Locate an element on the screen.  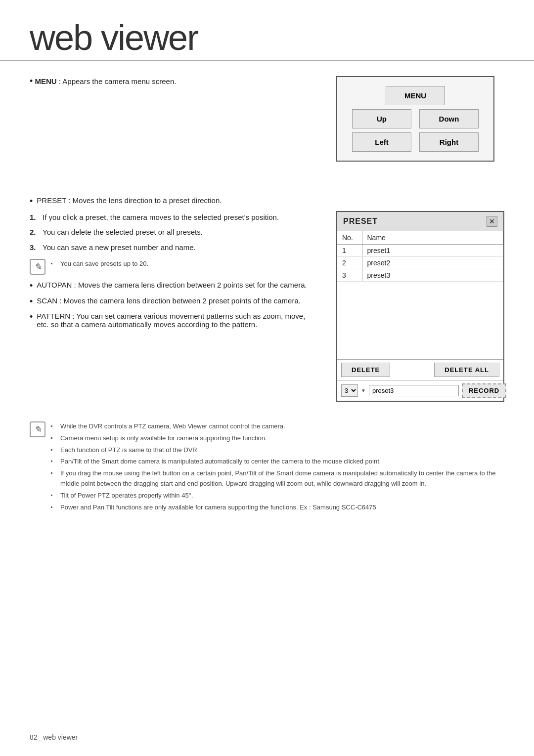
preset-bullet-item: • PRESET : Moves the lens direction to a… is located at coordinates (173, 202).